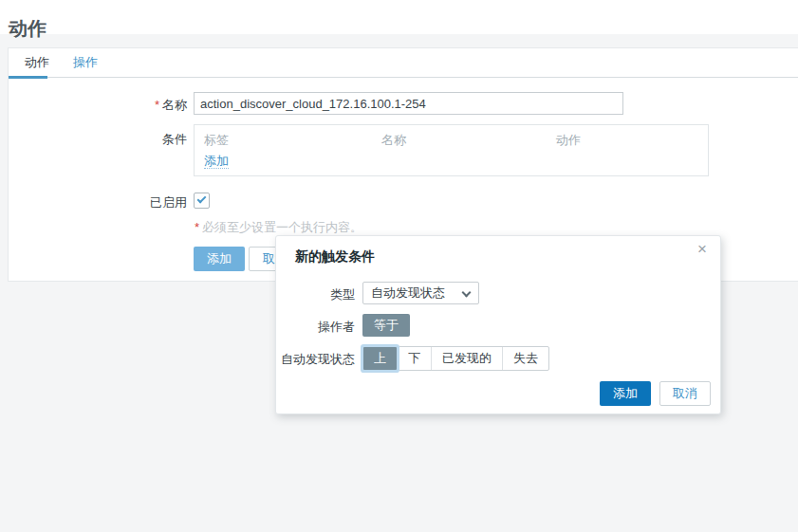  I want to click on active-tab-underline, so click(28, 78).